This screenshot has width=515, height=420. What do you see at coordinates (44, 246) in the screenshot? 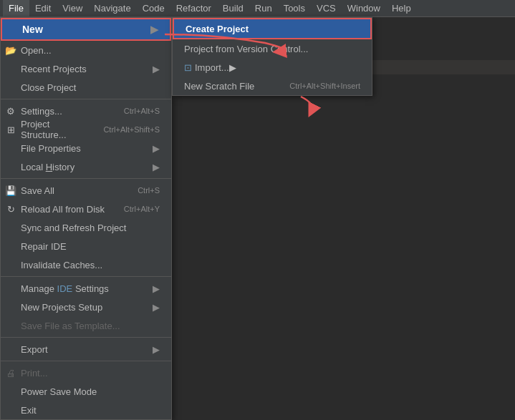
I see `repair-label: Repair IDE` at bounding box center [44, 246].